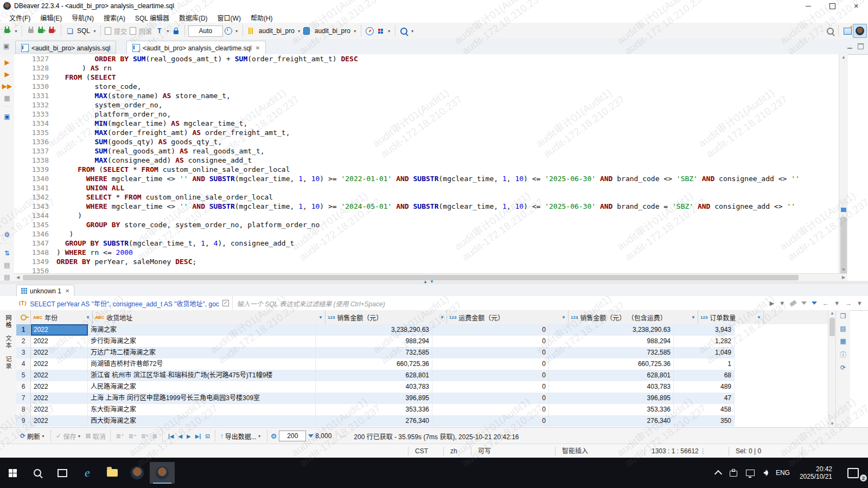 The width and height of the screenshot is (868, 488). I want to click on next-row-icon: ▶, so click(189, 436).